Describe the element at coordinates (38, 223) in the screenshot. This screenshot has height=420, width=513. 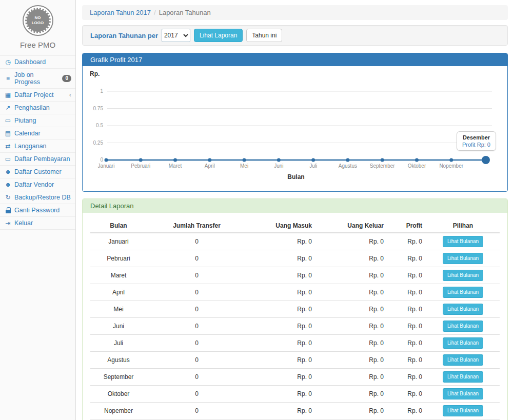
I see `sidebar-item-keluar: ⇥Keluar` at that location.